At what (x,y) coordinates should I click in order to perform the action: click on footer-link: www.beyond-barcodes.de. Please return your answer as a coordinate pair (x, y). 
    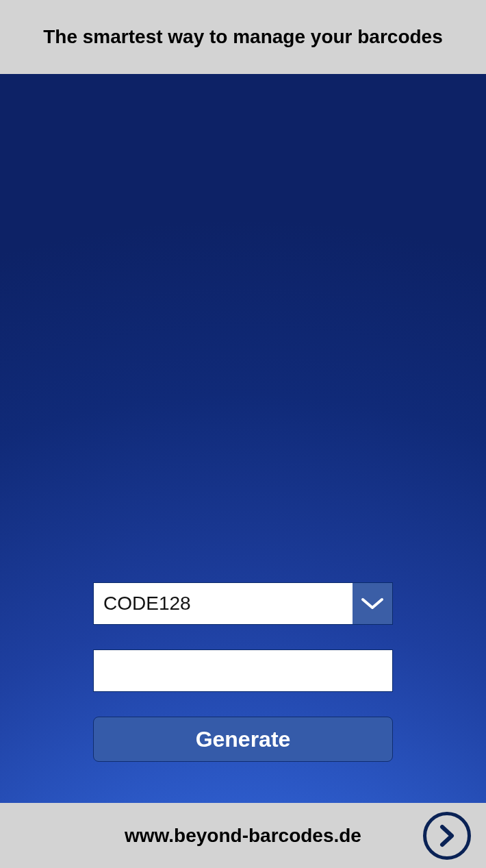
    Looking at the image, I should click on (243, 836).